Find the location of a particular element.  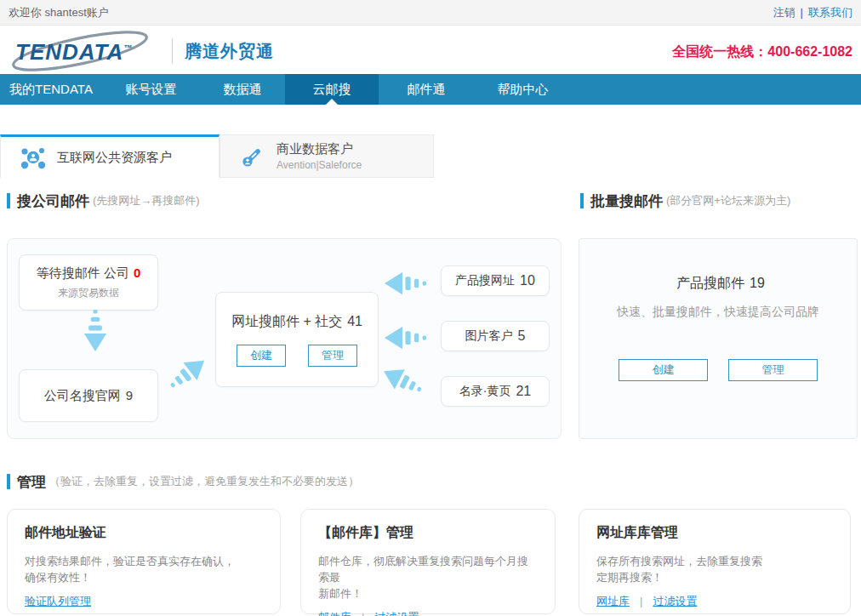

topbar-links: 注销 | 联系我们 is located at coordinates (813, 13).